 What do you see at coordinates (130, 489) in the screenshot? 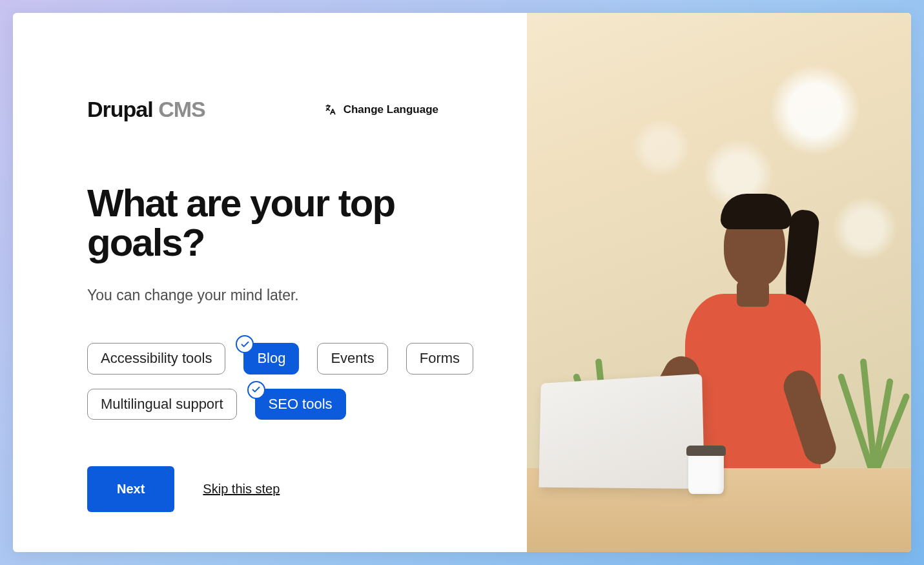
I see `next-button: Next` at bounding box center [130, 489].